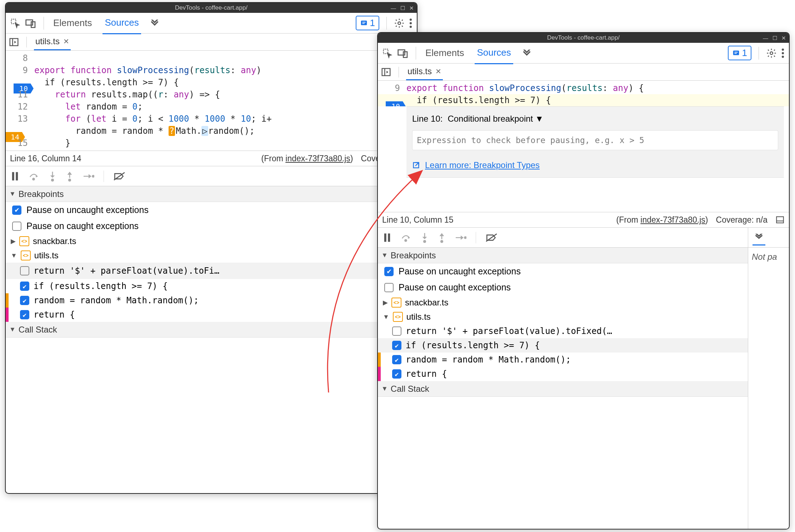  What do you see at coordinates (482, 165) in the screenshot?
I see `learn-more-link: Learn more: Breakpoint Types` at bounding box center [482, 165].